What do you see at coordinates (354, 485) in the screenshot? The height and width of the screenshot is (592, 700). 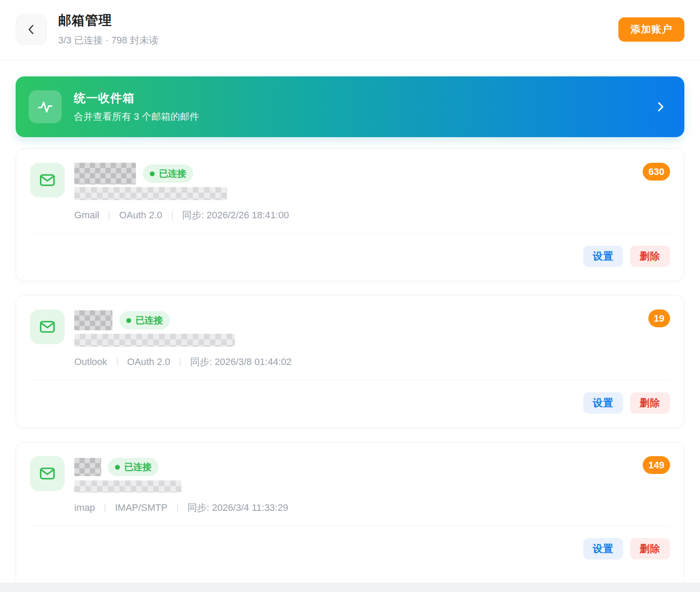 I see `account-info: 已连接 imap IMAP/SMTP 同步: 2026/3/4 11:33:29` at bounding box center [354, 485].